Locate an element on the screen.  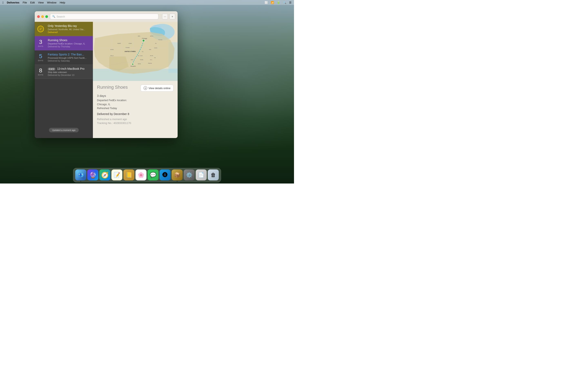
delivery-subtitle: Departed FedEx location: Chicago, IL is located at coordinates (69, 44).